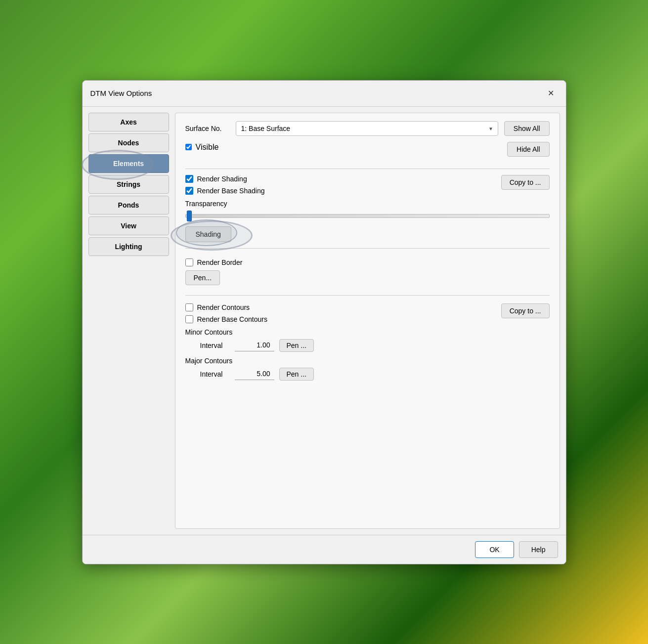 The width and height of the screenshot is (648, 644). I want to click on render-contours-label: Render Contours, so click(223, 307).